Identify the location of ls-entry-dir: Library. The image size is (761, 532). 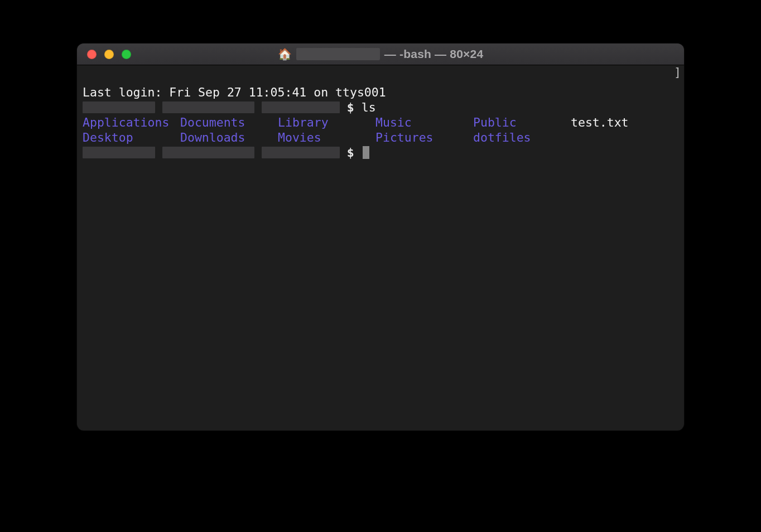
(327, 123).